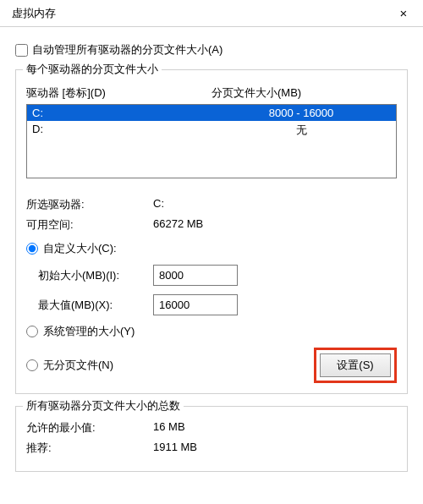  Describe the element at coordinates (90, 205) in the screenshot. I see `selected-drive-label: 所选驱动器:` at that location.